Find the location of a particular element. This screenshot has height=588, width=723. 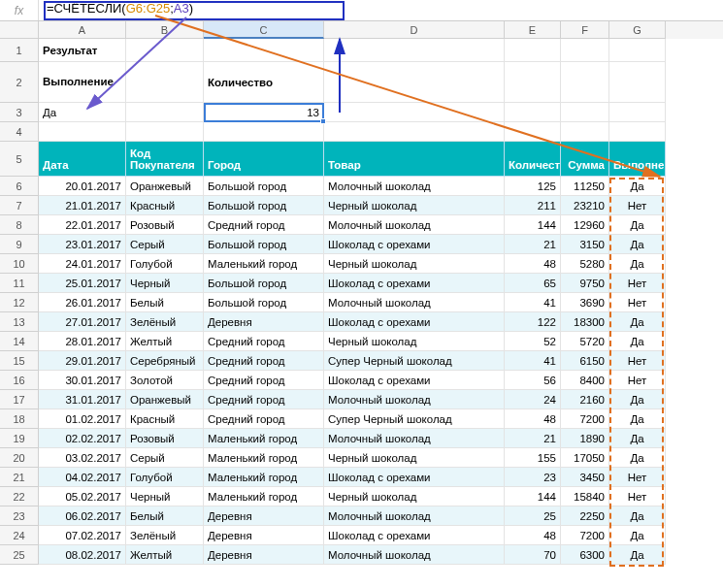

cell-sum: 3450 is located at coordinates (585, 477).